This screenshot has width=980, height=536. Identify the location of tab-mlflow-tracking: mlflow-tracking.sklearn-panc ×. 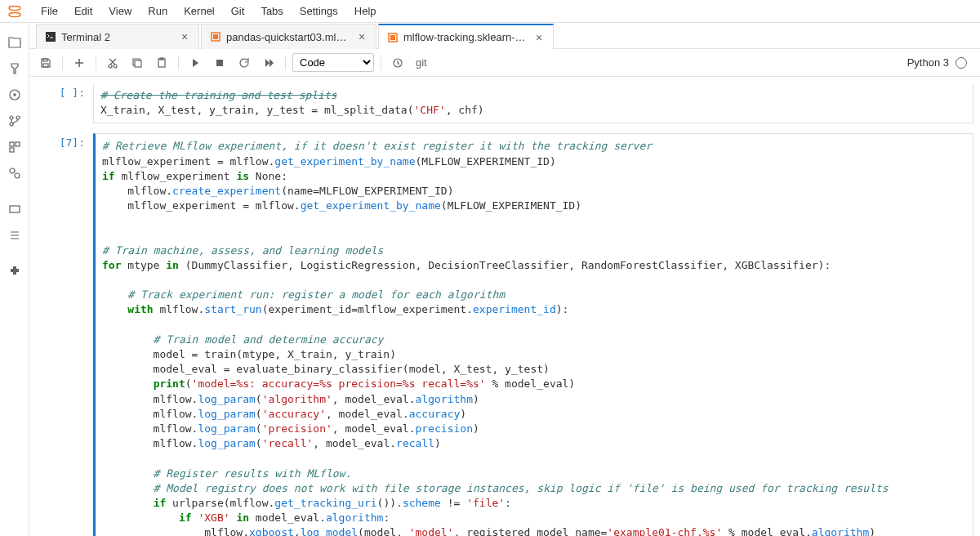
(466, 36).